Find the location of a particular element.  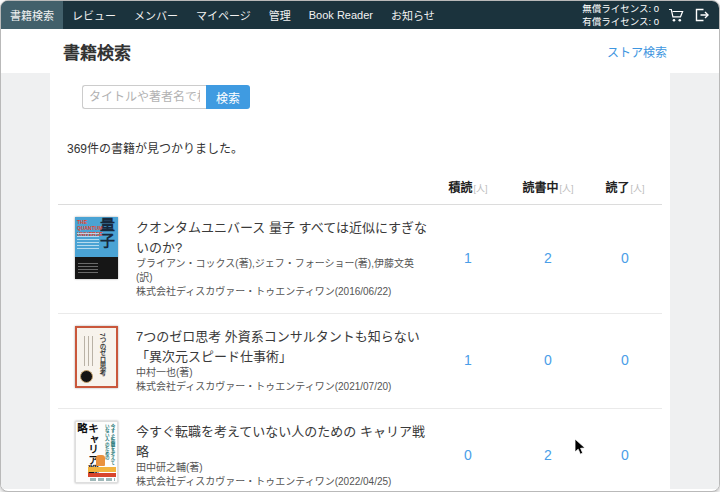

book-entry: THE QUANTUM UNIVERSE 量子 クオンタムユニバース 量子 すべ… is located at coordinates (243, 258).